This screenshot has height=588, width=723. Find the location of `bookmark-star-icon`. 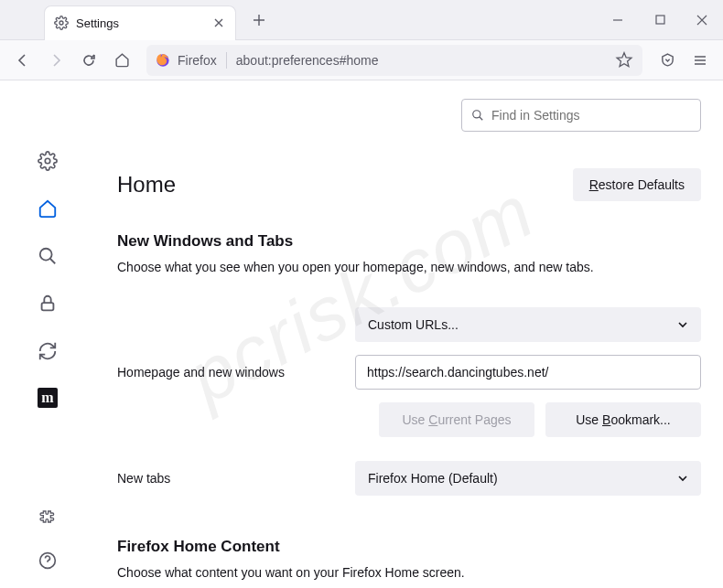

bookmark-star-icon is located at coordinates (624, 60).